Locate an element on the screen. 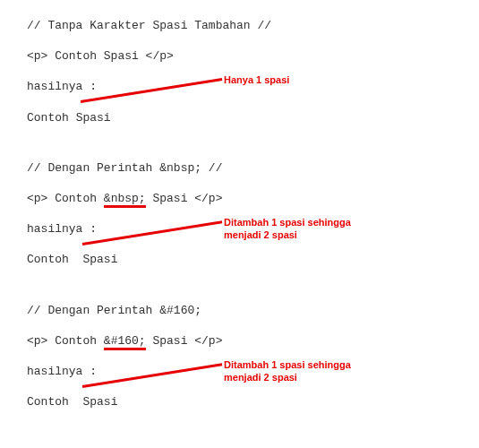 The image size is (479, 448). code-comment: // Dengan Perintah &#160; is located at coordinates (240, 311).